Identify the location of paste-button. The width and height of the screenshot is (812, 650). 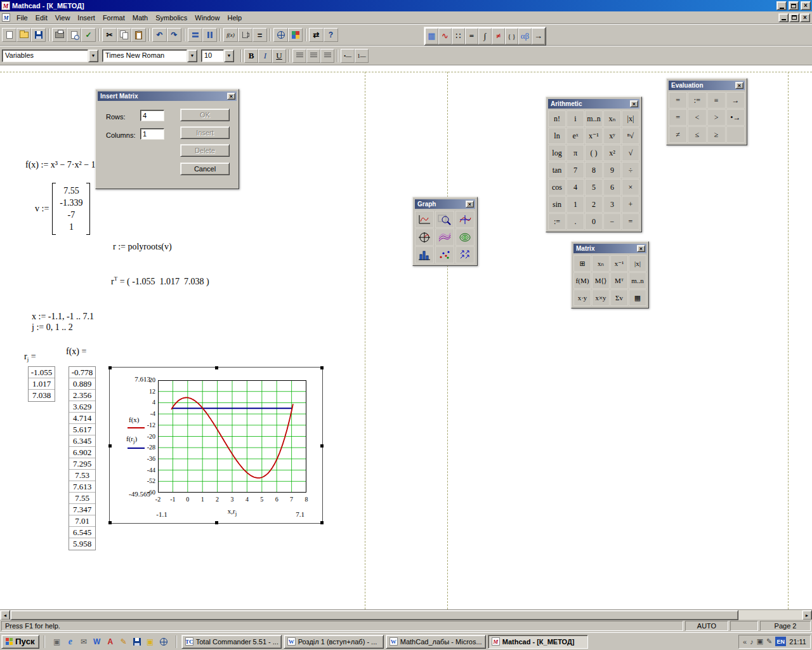
(138, 35).